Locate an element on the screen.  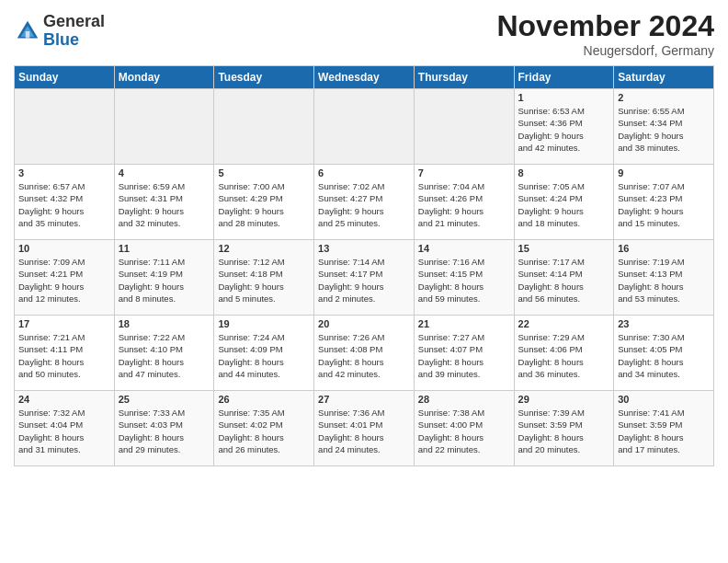
logo-general: General is located at coordinates (74, 22).